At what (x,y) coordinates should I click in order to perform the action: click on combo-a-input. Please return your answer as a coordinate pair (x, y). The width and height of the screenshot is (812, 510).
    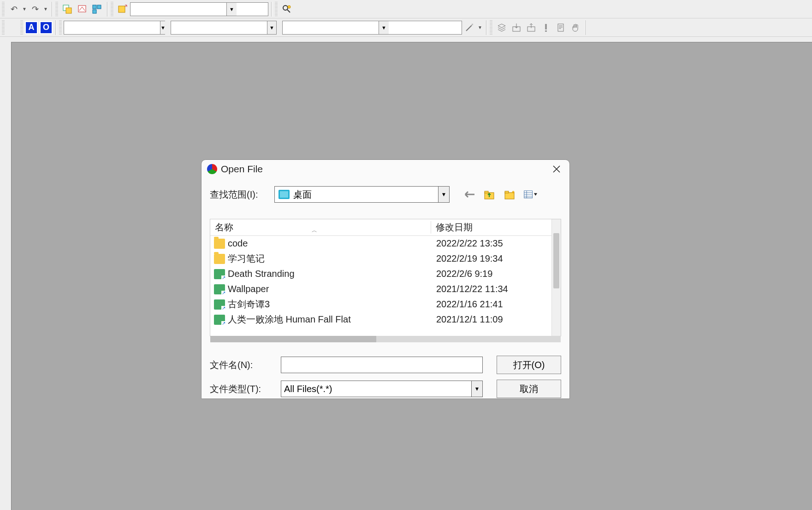
    Looking at the image, I should click on (112, 28).